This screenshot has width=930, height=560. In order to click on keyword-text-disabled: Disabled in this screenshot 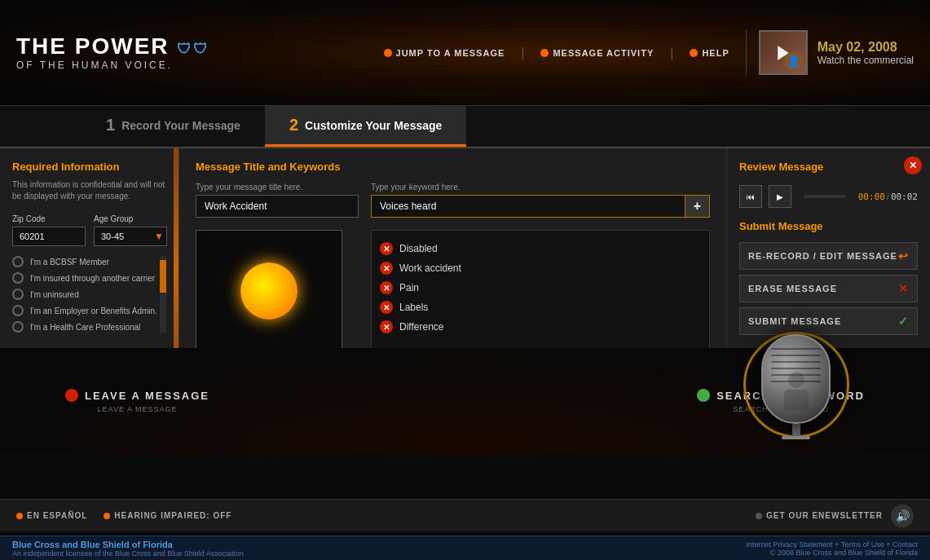, I will do `click(419, 249)`.